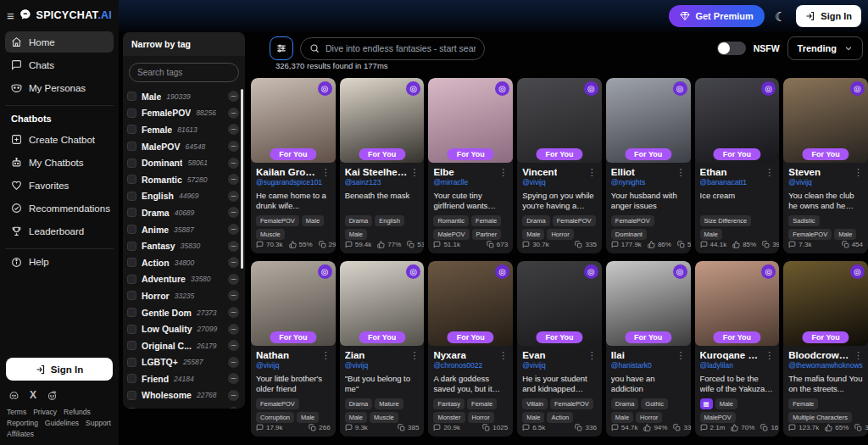 The height and width of the screenshot is (445, 868). What do you see at coordinates (59, 185) in the screenshot?
I see `sidebar-item-favorites: Favorites` at bounding box center [59, 185].